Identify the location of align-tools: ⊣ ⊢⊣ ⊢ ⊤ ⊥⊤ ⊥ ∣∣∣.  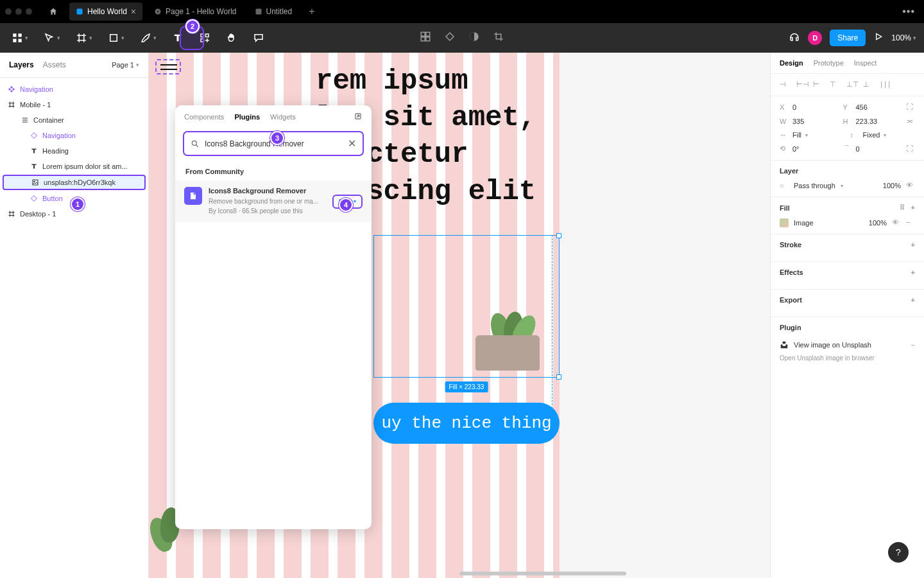
(847, 85).